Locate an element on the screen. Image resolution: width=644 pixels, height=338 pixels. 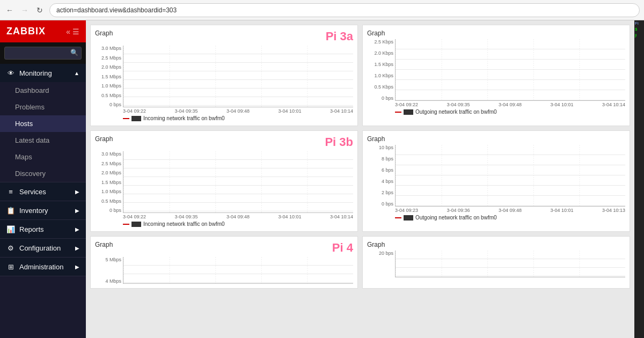
graph-pi3b-outgoing: Graph 10 bps 8 bps 6 bps 4 bps 2 bps 0 b… is located at coordinates (496, 181).